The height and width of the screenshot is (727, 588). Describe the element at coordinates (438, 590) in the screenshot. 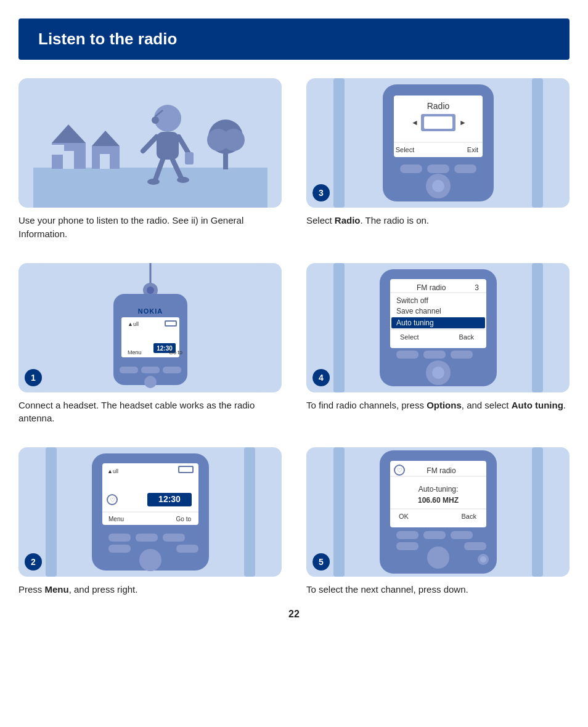

I see `caption-5: To select the next channel, press down.` at that location.